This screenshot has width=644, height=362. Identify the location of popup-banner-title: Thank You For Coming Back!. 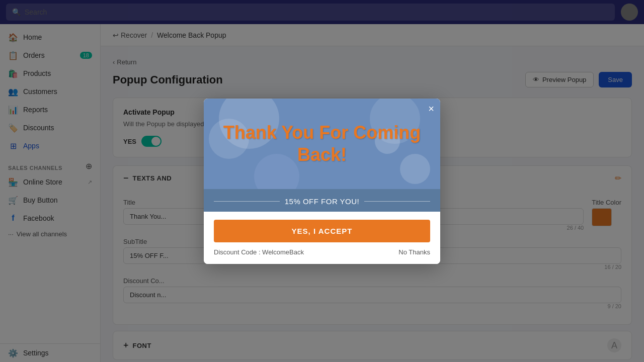
(322, 143).